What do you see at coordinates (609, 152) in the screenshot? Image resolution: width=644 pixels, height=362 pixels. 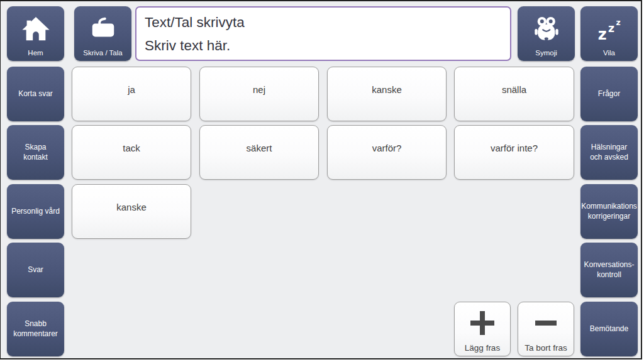 I see `sidebar-item-label: Hälsningar och avsked` at bounding box center [609, 152].